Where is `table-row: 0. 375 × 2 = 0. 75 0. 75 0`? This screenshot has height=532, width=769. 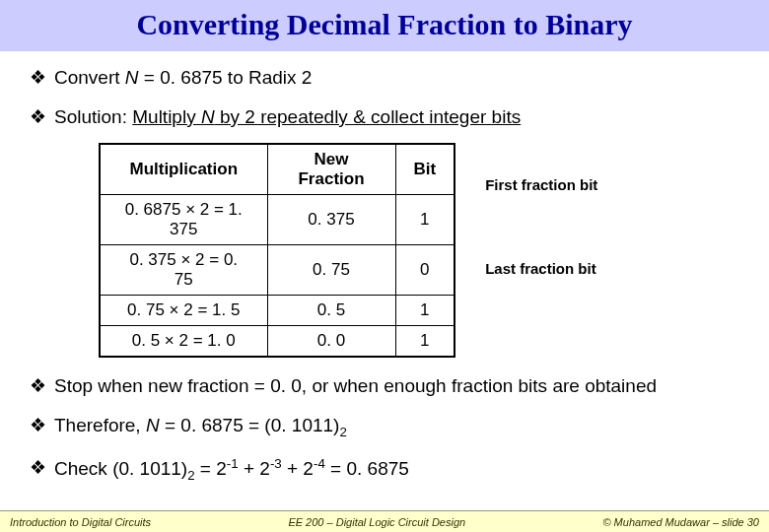
table-row: 0. 375 × 2 = 0. 75 0. 75 0 is located at coordinates (277, 270).